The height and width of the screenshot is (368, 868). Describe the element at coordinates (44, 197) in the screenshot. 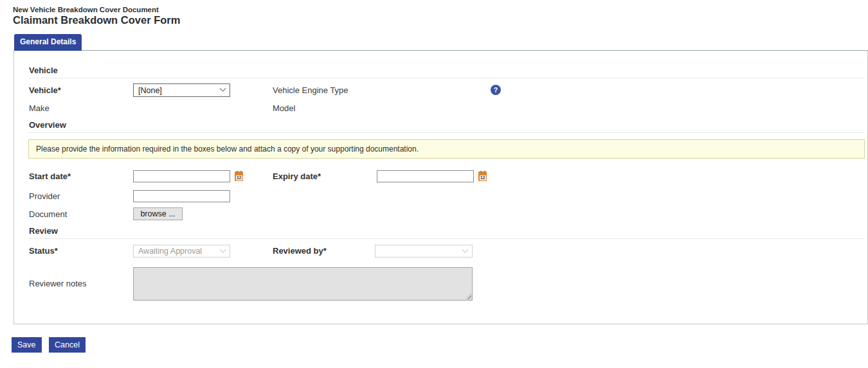

I see `provider-label: Provider` at that location.